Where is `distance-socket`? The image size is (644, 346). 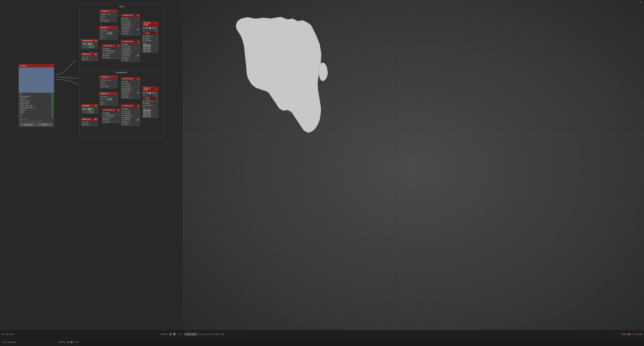 distance-socket is located at coordinates (52, 110).